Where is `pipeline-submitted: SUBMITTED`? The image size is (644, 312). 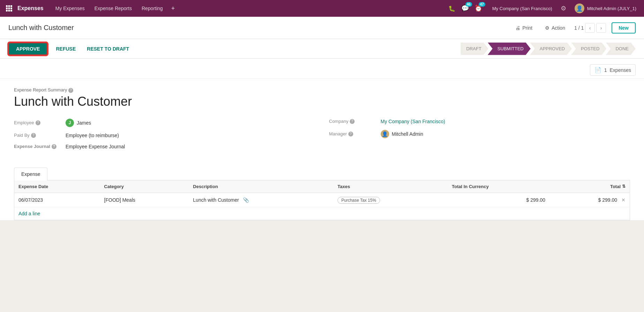
pipeline-submitted: SUBMITTED is located at coordinates (509, 49).